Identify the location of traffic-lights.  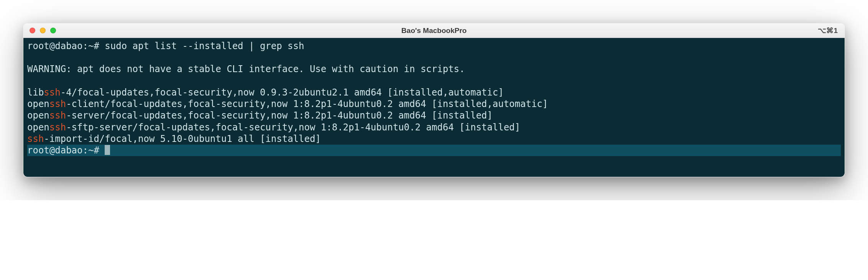
(40, 31).